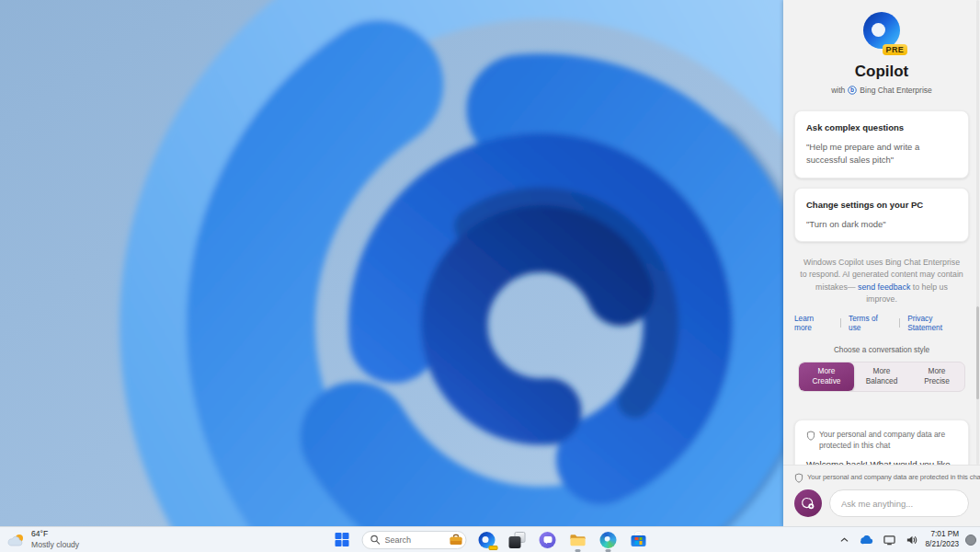  Describe the element at coordinates (884, 287) in the screenshot. I see `send-feedback-link: send feedback` at that location.